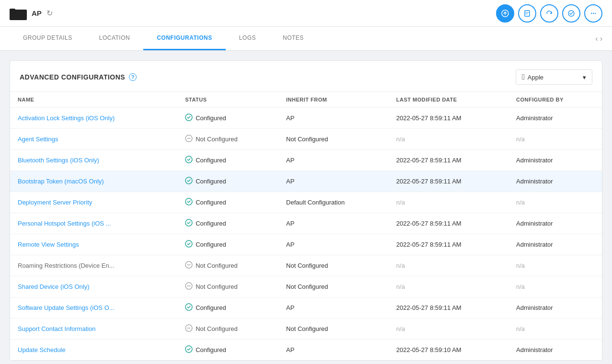 The height and width of the screenshot is (364, 612). Describe the element at coordinates (54, 286) in the screenshot. I see `config-name-link: Shared Device (iOS Only)` at that location.